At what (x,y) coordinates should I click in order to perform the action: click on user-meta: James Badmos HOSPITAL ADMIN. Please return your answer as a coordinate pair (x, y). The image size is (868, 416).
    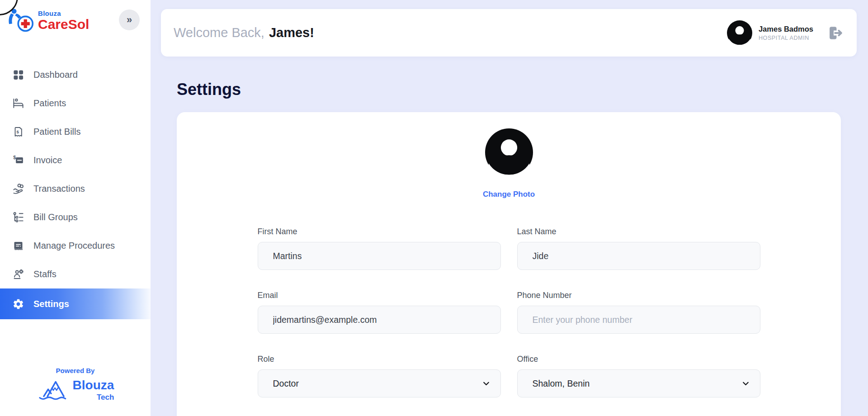
    Looking at the image, I should click on (786, 33).